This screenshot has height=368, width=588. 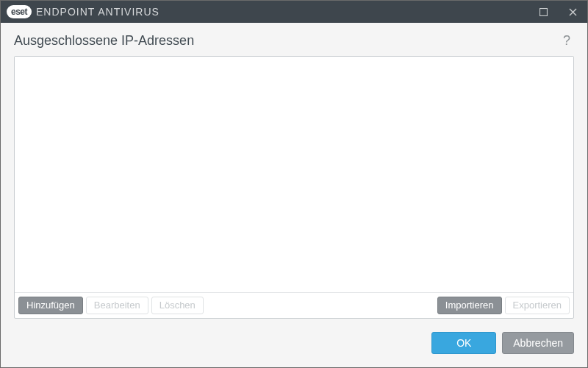 What do you see at coordinates (567, 41) in the screenshot?
I see `help-icon: ?` at bounding box center [567, 41].